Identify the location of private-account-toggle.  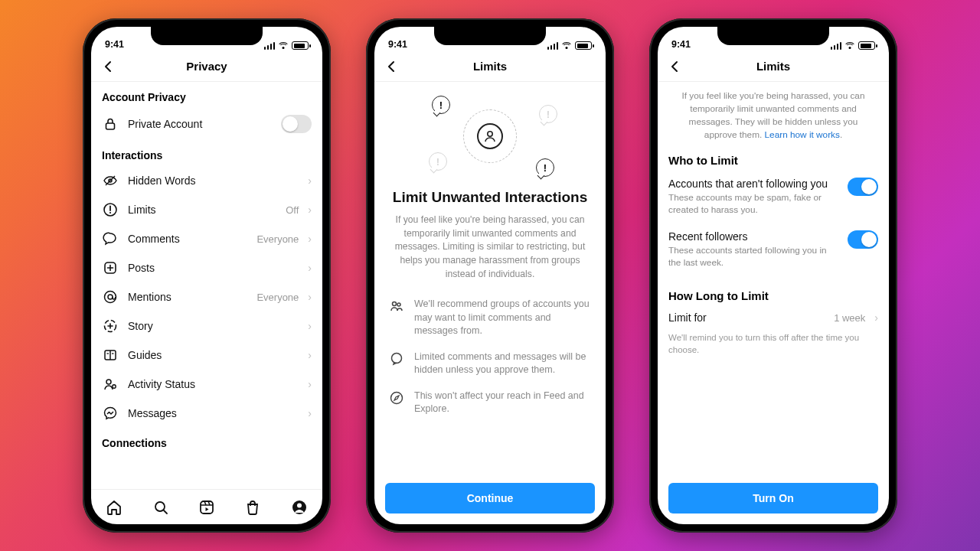
(296, 124).